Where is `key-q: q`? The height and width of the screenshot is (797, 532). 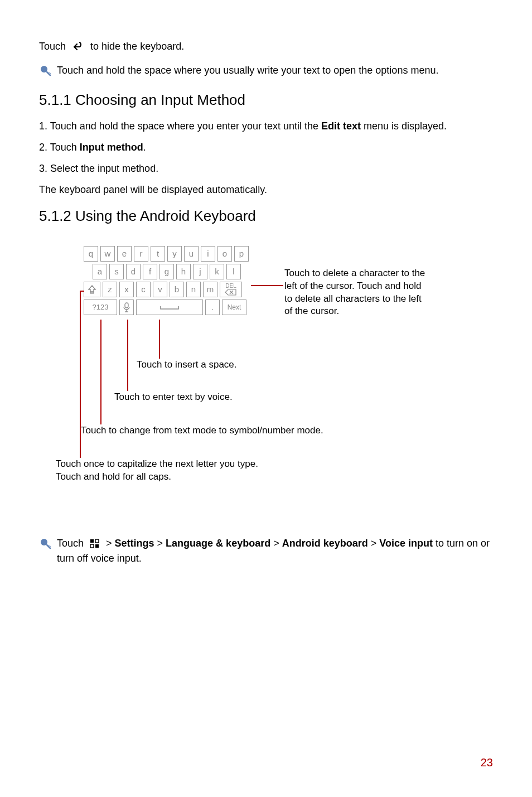
key-q: q is located at coordinates (91, 254).